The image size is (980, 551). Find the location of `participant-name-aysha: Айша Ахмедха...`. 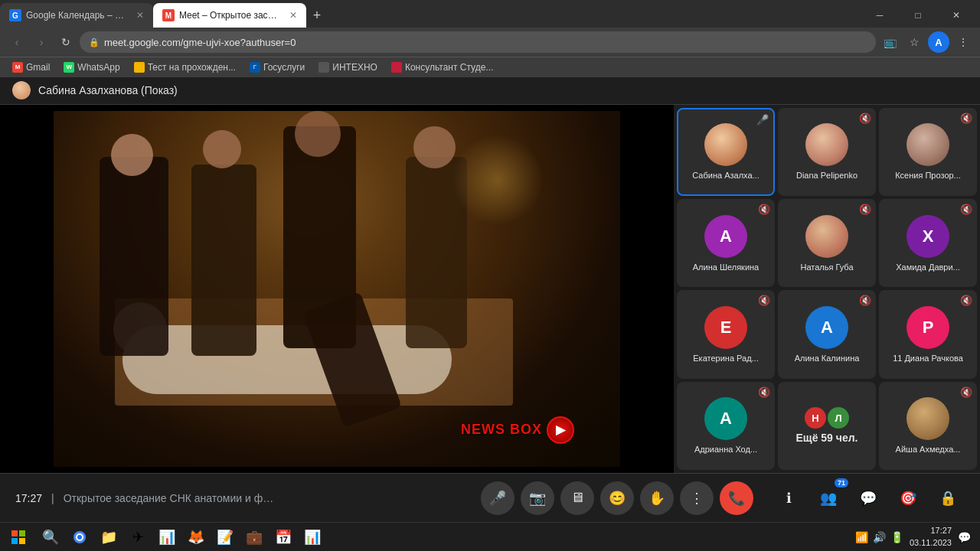

participant-name-aysha: Айша Ахмедха... is located at coordinates (928, 449).